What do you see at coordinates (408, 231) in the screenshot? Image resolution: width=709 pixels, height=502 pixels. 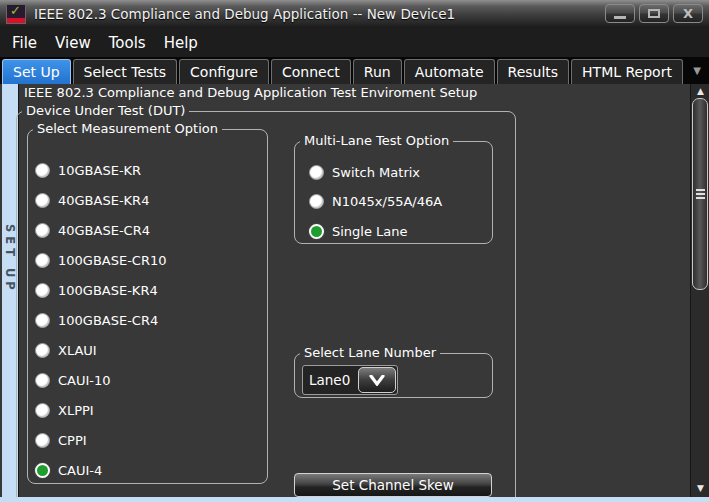 I see `radio-single-lane: Single Lane` at bounding box center [408, 231].